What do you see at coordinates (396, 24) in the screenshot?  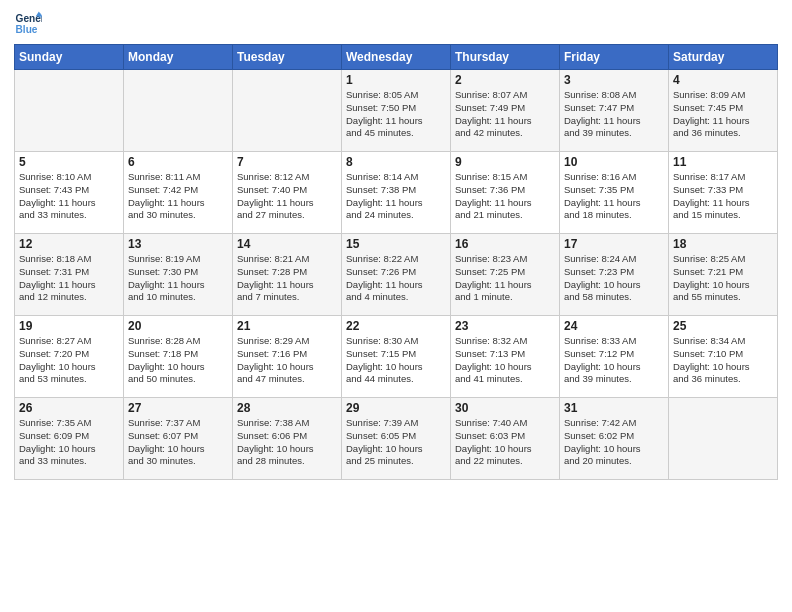 I see `header: General Blue` at bounding box center [396, 24].